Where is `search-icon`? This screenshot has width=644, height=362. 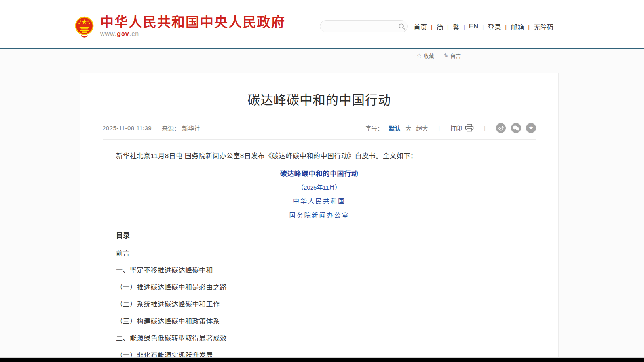 search-icon is located at coordinates (402, 27).